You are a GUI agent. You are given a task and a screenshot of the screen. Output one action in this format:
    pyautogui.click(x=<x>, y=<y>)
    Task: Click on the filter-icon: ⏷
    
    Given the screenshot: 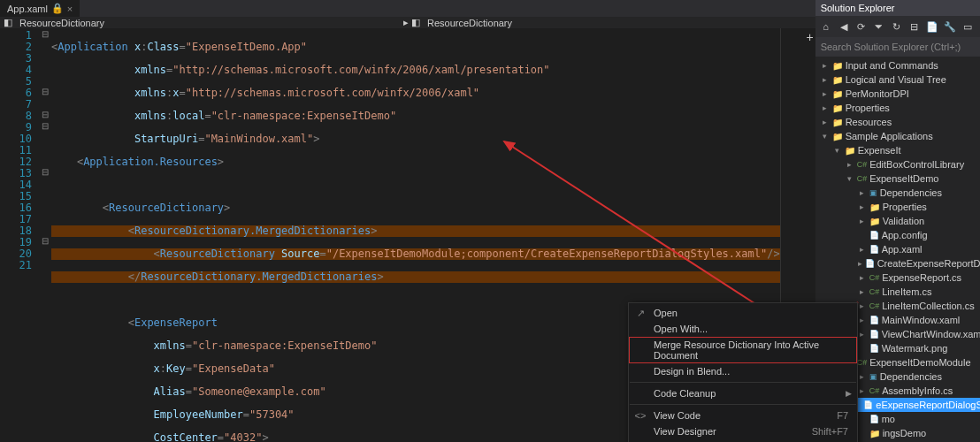 What is the action you would take?
    pyautogui.click(x=879, y=27)
    